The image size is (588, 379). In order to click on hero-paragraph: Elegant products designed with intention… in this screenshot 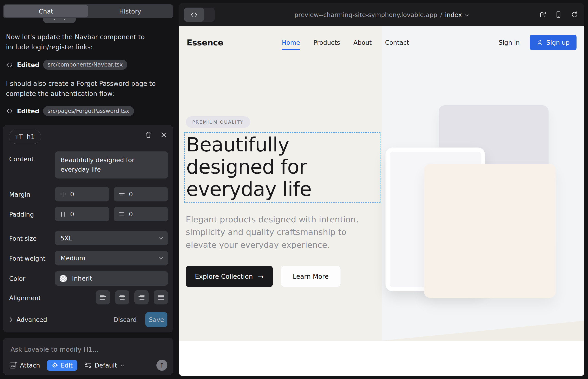, I will do `click(278, 232)`.